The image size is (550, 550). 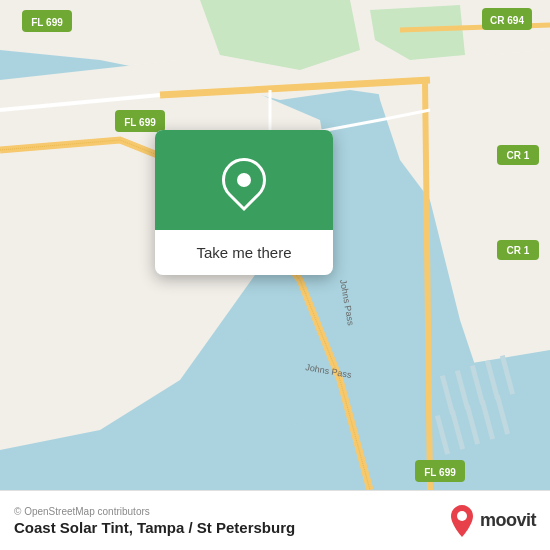 What do you see at coordinates (244, 202) in the screenshot?
I see `popup-card: Take me there` at bounding box center [244, 202].